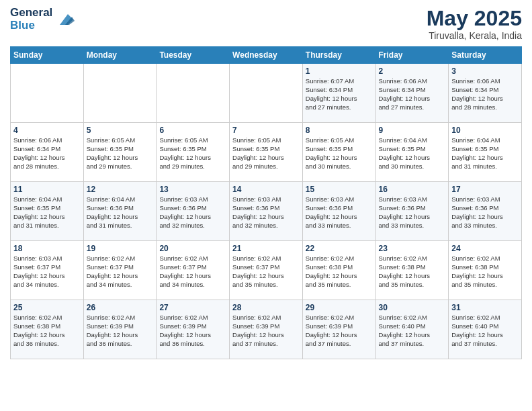 The width and height of the screenshot is (532, 411). What do you see at coordinates (120, 130) in the screenshot?
I see `day-number: 5` at bounding box center [120, 130].